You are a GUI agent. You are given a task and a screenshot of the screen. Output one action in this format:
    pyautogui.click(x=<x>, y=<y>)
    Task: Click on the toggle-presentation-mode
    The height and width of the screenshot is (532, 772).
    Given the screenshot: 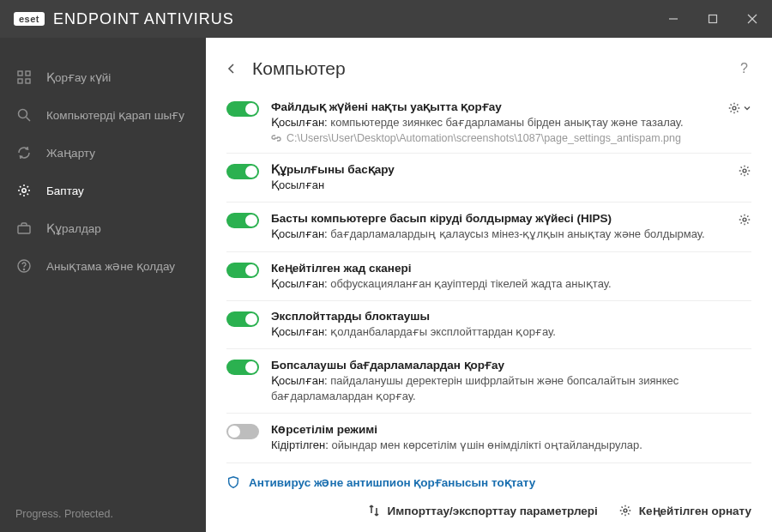 What is the action you would take?
    pyautogui.click(x=243, y=432)
    